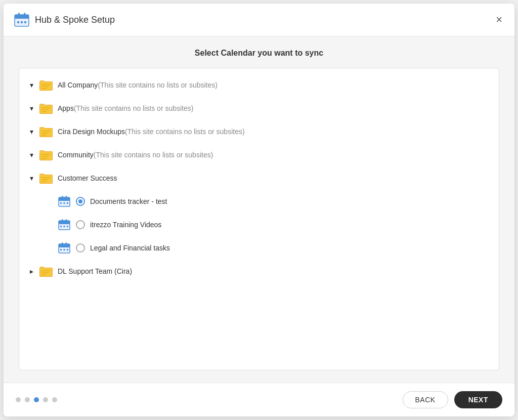 The image size is (518, 420). What do you see at coordinates (46, 85) in the screenshot?
I see `folder-icon-all-company` at bounding box center [46, 85].